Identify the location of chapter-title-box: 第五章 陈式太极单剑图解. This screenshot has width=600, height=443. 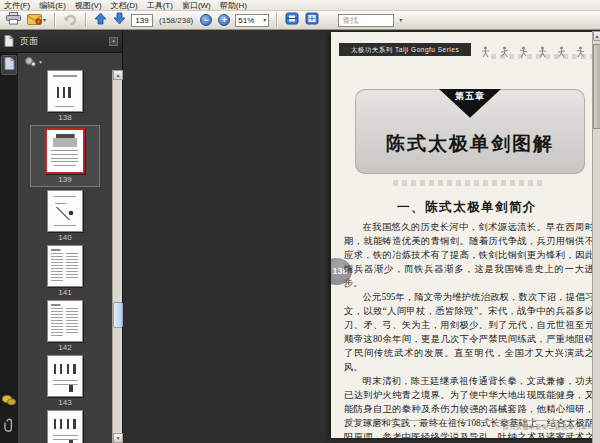
(470, 132).